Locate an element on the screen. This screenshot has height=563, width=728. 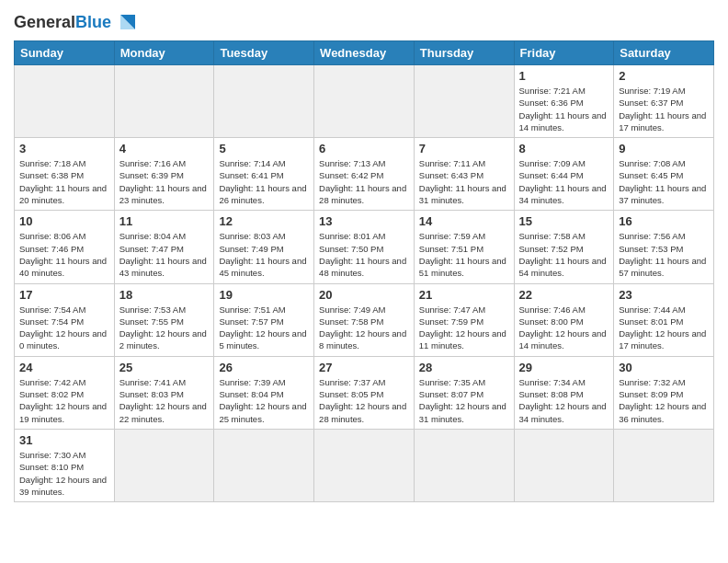
day-info: Sunrise: 8:03 AM Sunset: 7:49 PM Dayligh… is located at coordinates (264, 254).